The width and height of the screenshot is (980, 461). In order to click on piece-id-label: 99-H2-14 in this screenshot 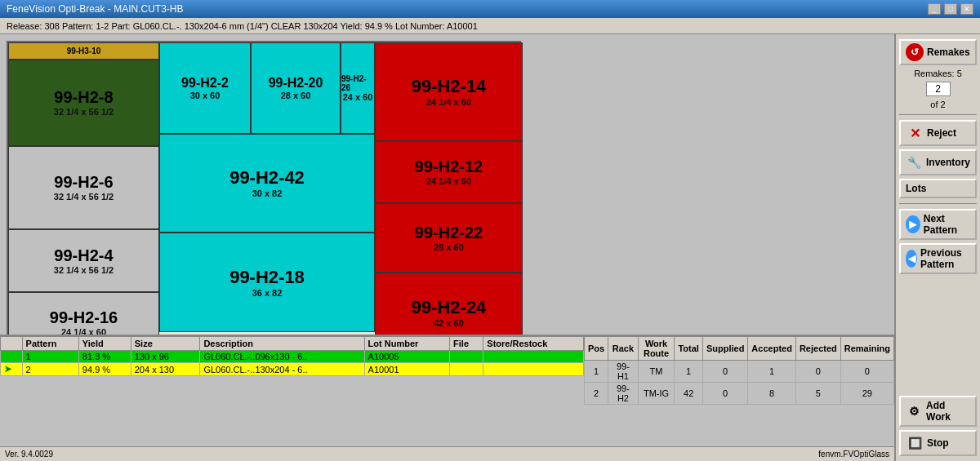, I will do `click(449, 86)`.